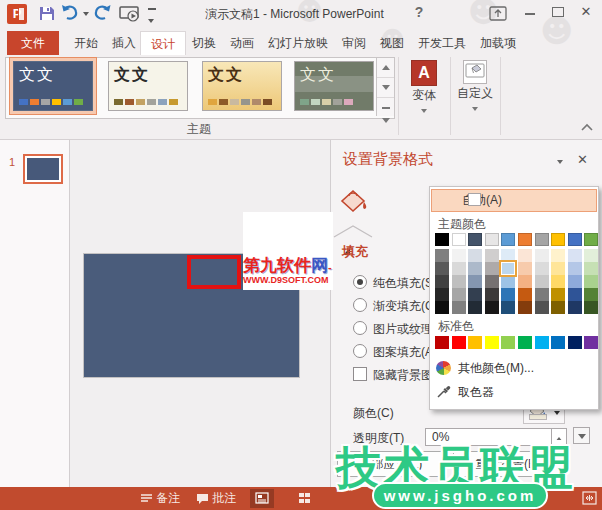 The height and width of the screenshot is (510, 602). What do you see at coordinates (47, 14) in the screenshot?
I see `save-button` at bounding box center [47, 14].